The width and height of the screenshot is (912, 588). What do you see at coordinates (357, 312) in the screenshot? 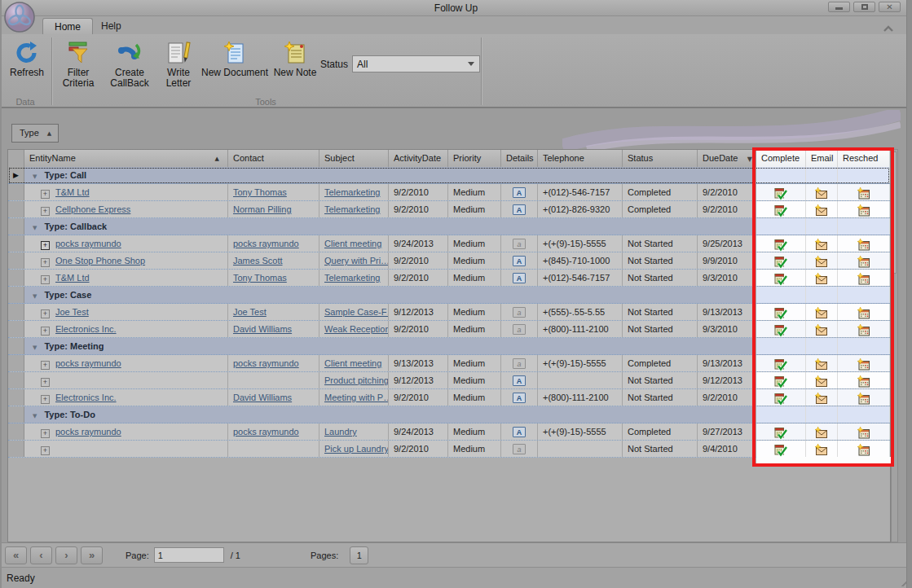
I see `subject-link: Sample Case-F…` at bounding box center [357, 312].